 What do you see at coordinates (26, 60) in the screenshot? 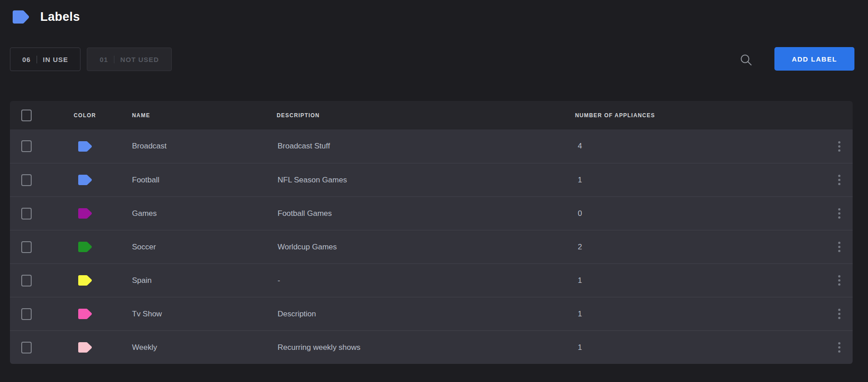
I see `filter-in-use-count: 06` at bounding box center [26, 60].